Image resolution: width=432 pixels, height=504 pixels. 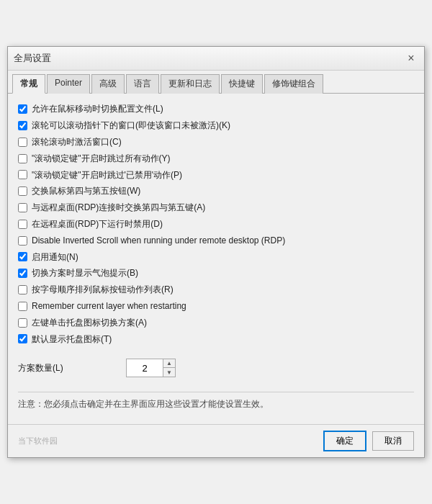 What do you see at coordinates (216, 289) in the screenshot?
I see `checkbox-item-12: 按字母顺序排列鼠标按钮动作列表(R)` at bounding box center [216, 289].